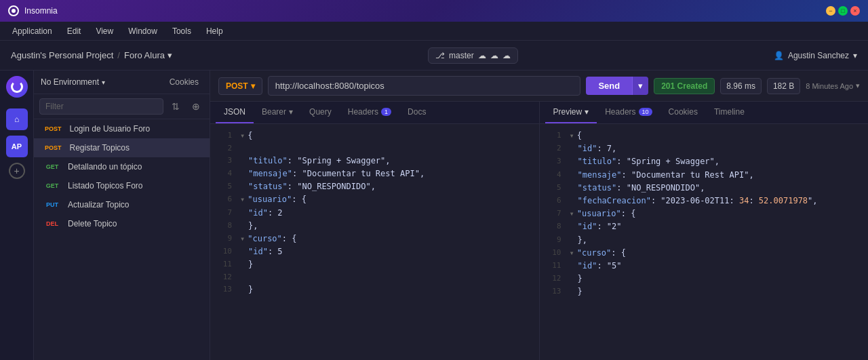 This screenshot has width=868, height=360. What do you see at coordinates (122, 224) in the screenshot?
I see `request-list-item: DEL Delete Topico` at bounding box center [122, 224].